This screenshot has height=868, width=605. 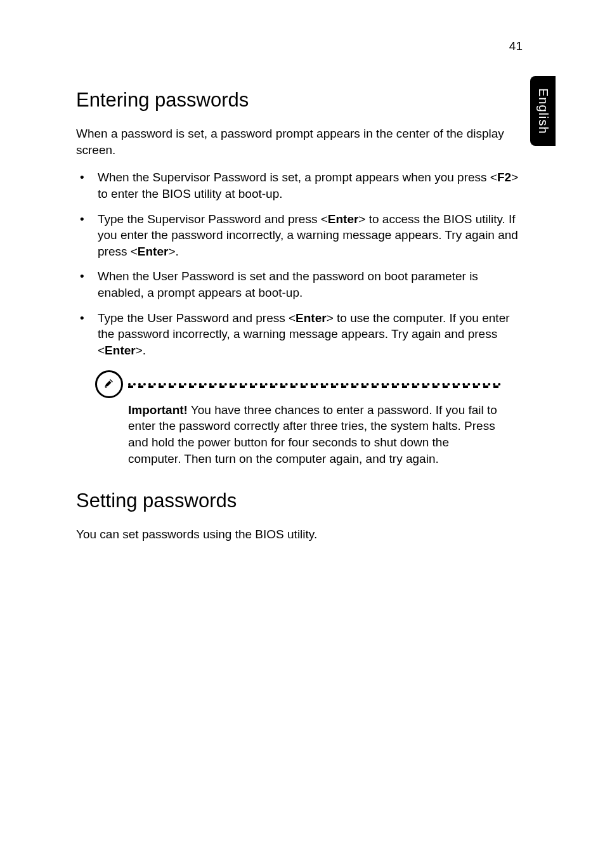 What do you see at coordinates (516, 46) in the screenshot?
I see `page-number: 41` at bounding box center [516, 46].